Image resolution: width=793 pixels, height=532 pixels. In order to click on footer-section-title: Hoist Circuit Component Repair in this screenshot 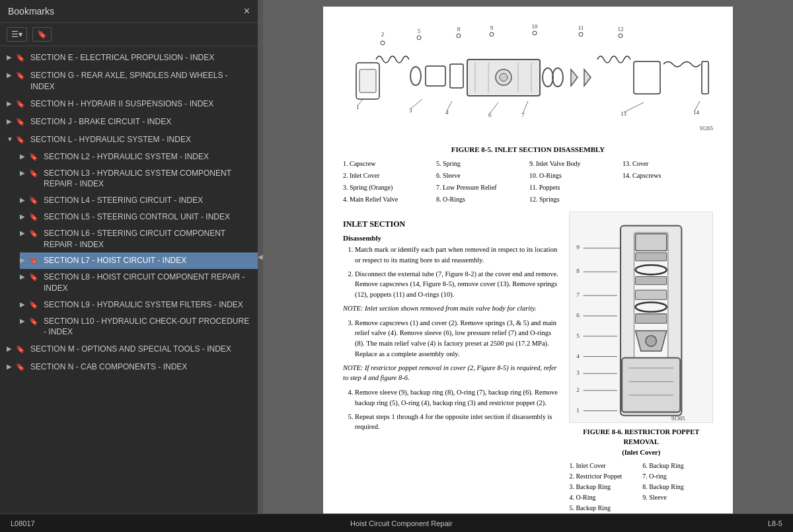, I will do `click(402, 523)`.